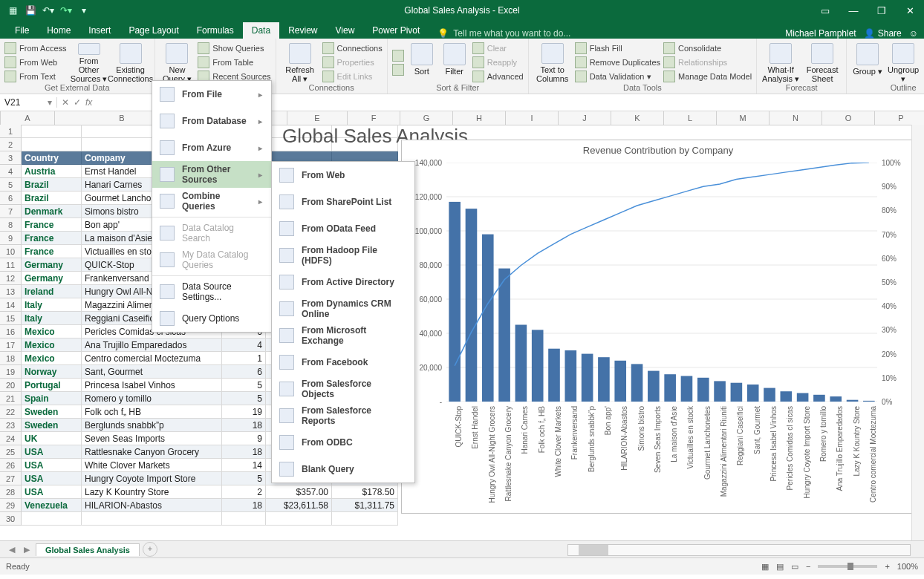  What do you see at coordinates (52, 212) in the screenshot?
I see `cell: Denmark` at bounding box center [52, 212].